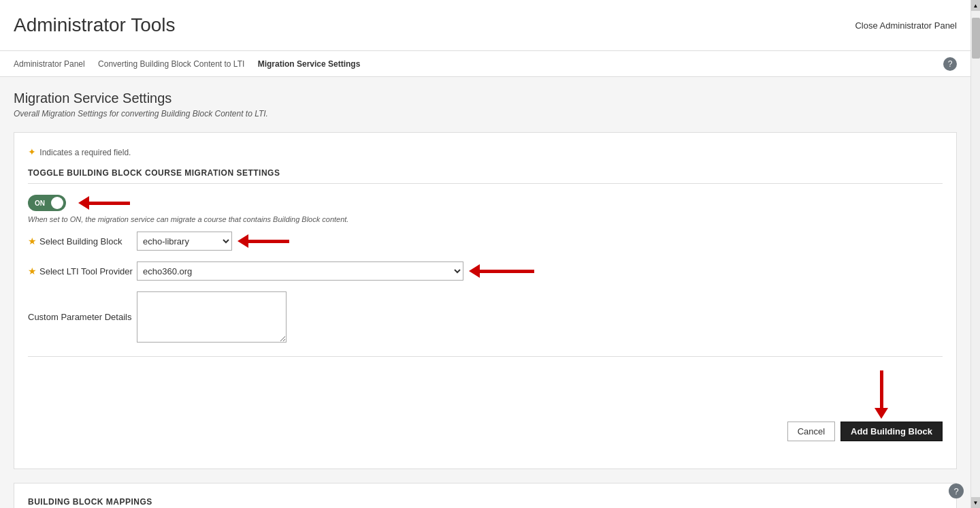 The width and height of the screenshot is (980, 508). What do you see at coordinates (882, 390) in the screenshot?
I see `add-arrow-line` at bounding box center [882, 390].